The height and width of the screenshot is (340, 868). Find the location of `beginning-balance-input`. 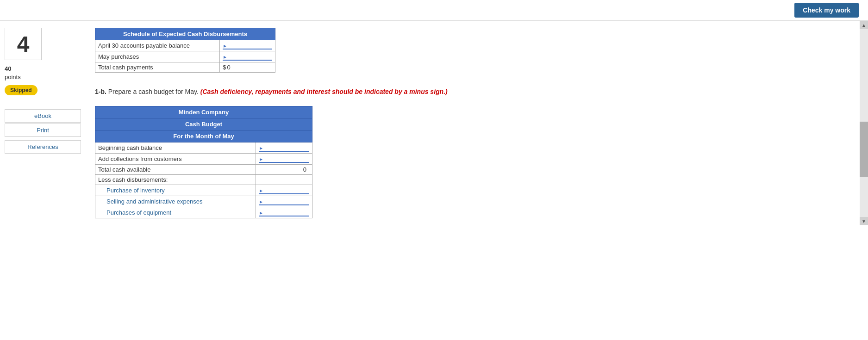

beginning-balance-input is located at coordinates (284, 148).